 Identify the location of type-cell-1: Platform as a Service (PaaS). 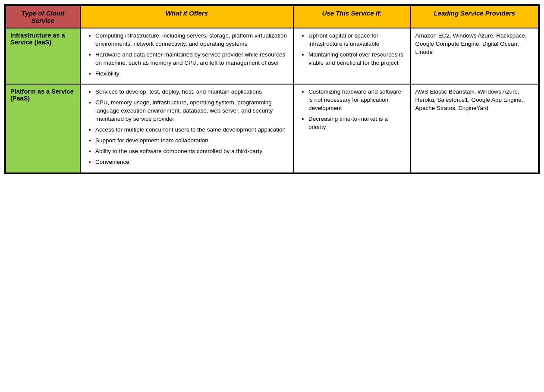
(43, 129).